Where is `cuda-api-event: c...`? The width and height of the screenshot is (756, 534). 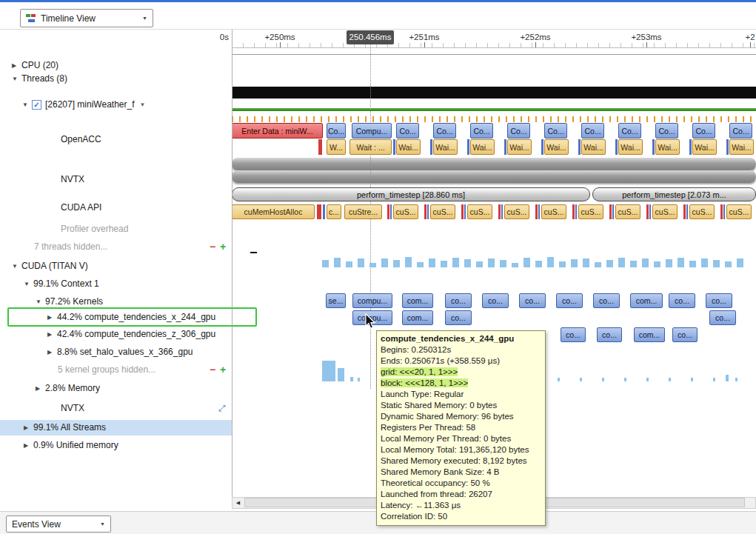 cuda-api-event: c... is located at coordinates (334, 212).